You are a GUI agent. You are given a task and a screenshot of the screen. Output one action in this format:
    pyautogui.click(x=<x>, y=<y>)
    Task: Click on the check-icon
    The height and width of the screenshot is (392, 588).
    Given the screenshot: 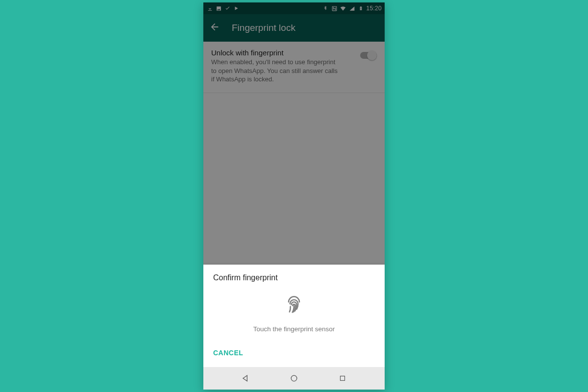 What is the action you would take?
    pyautogui.click(x=227, y=8)
    